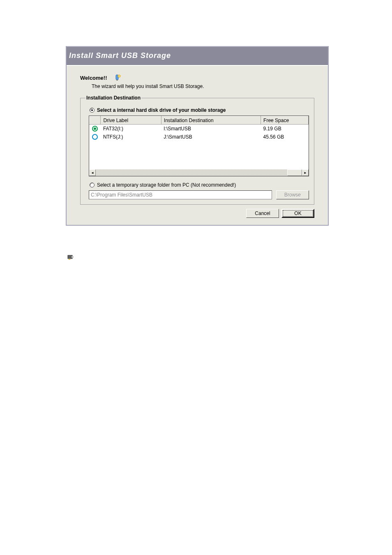 The width and height of the screenshot is (392, 555). I want to click on table-row: NTFS(J:) J:\SmartUSB 45.56 GB, so click(199, 137).